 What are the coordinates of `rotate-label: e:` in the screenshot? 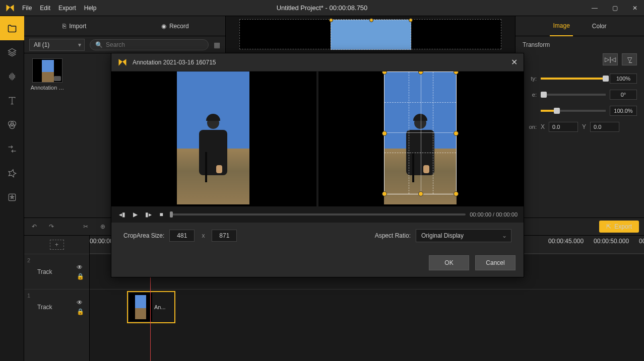 It's located at (530, 95).